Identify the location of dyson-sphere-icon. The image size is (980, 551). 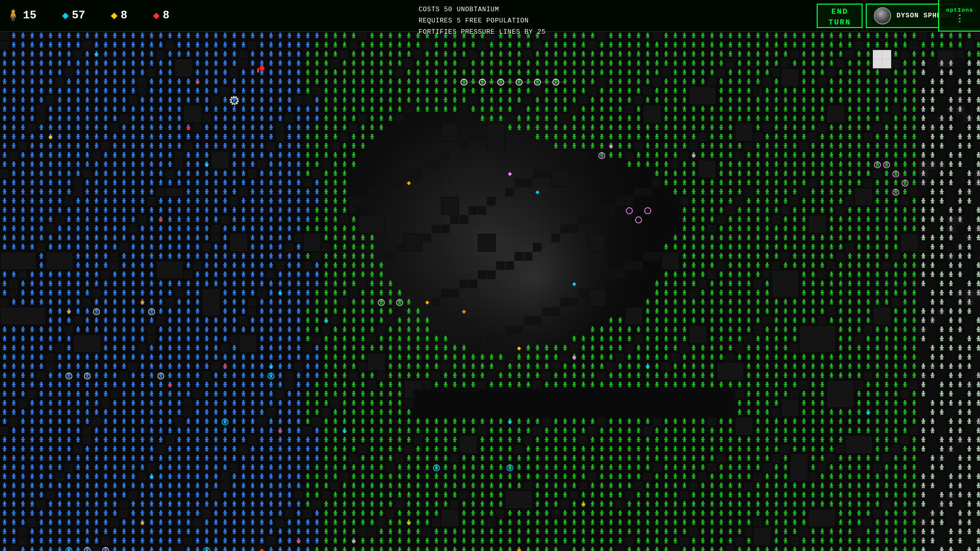
(883, 16).